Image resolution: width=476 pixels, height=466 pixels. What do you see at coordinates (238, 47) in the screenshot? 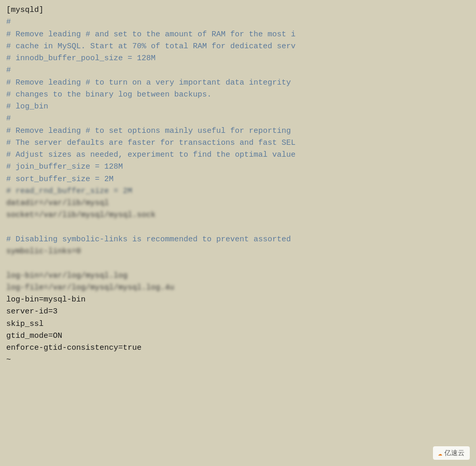
I see `line-comment-3: # cache in MySQL. Start at 70% of total …` at bounding box center [238, 47].